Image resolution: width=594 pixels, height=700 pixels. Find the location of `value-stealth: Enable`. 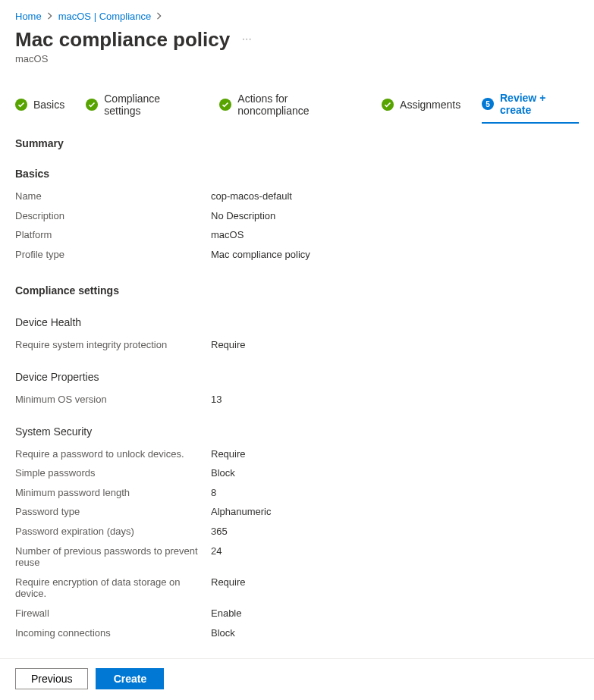

value-stealth: Enable is located at coordinates (226, 646).